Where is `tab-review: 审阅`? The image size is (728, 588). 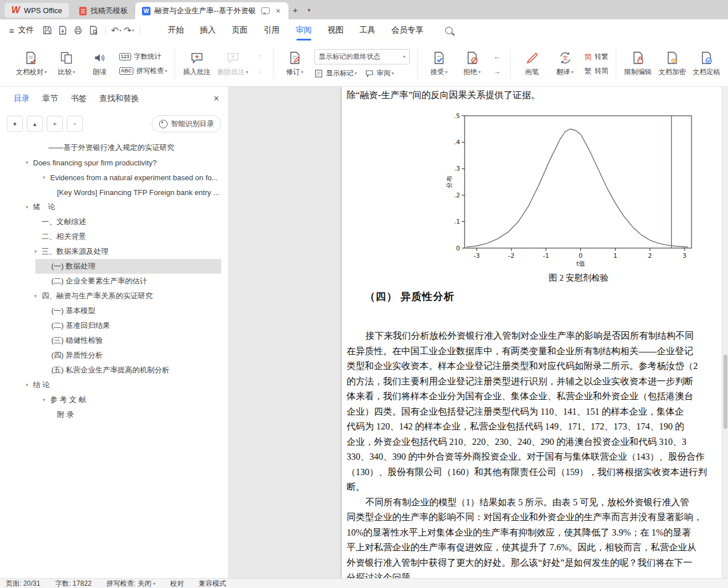 tab-review: 审阅 is located at coordinates (304, 30).